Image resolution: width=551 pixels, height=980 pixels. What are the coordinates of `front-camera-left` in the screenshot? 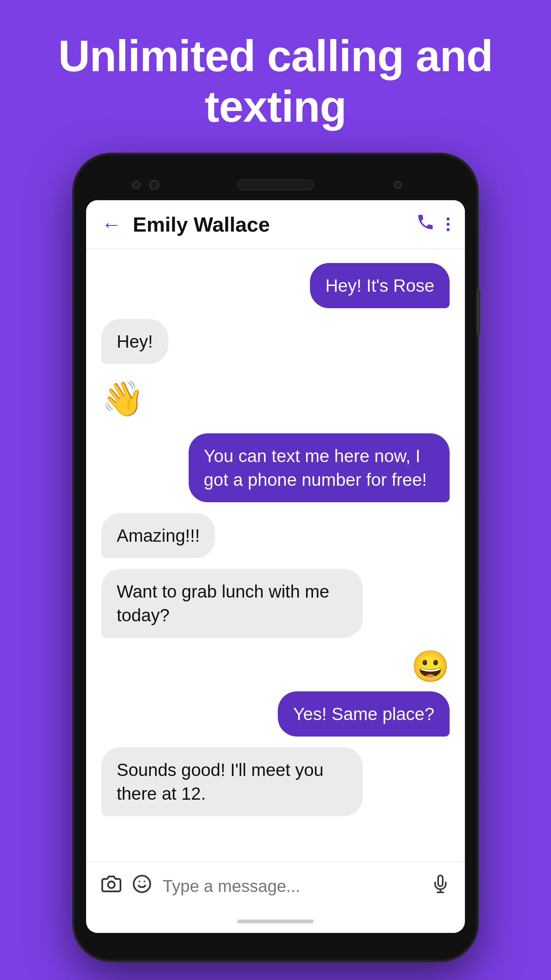 It's located at (136, 185).